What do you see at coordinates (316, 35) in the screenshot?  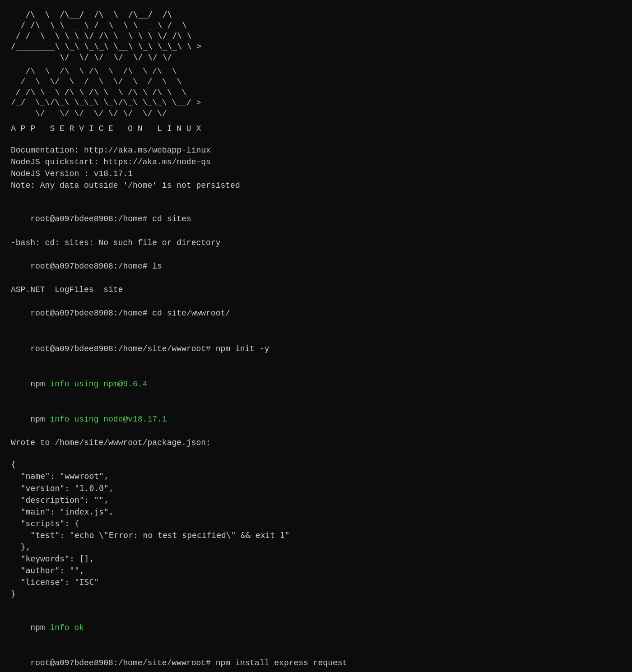 I see `ascii-art-logo: /\ \ /\__/ /\ \ /\__/ /\ / /\ \ \ _ \ / …` at bounding box center [316, 35].